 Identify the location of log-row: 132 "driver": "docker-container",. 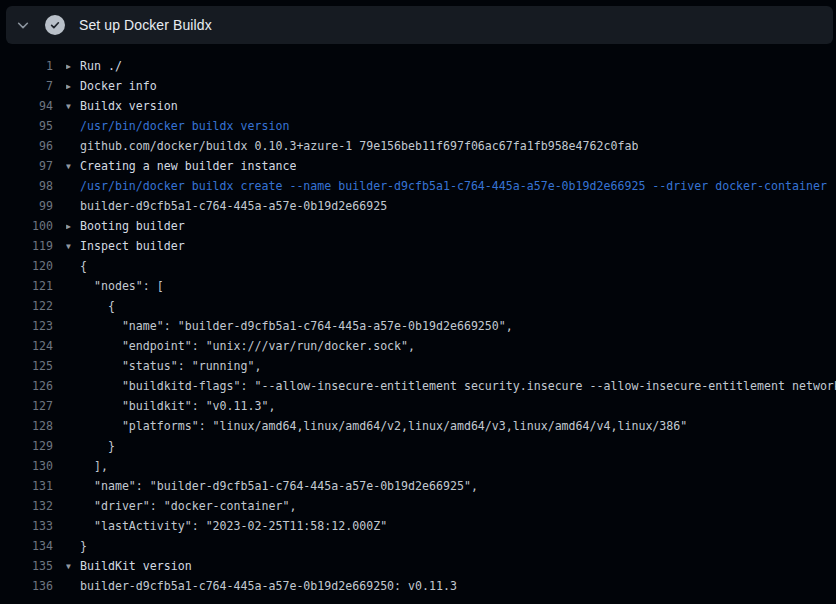
(418, 506).